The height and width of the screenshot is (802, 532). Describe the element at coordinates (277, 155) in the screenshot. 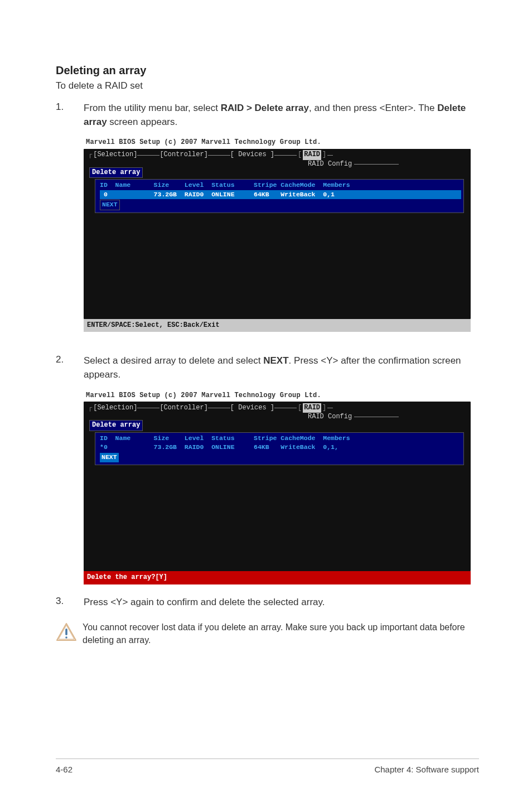

I see `bios-tabs-1: ┌[Selection][Controller][ Devices ][ RAI…` at that location.